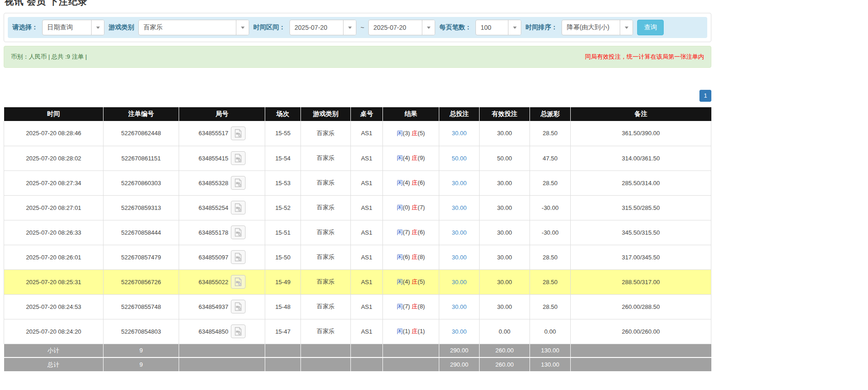 Image resolution: width=868 pixels, height=390 pixels. I want to click on time-sort-select: 降幂(由大到小), so click(597, 27).